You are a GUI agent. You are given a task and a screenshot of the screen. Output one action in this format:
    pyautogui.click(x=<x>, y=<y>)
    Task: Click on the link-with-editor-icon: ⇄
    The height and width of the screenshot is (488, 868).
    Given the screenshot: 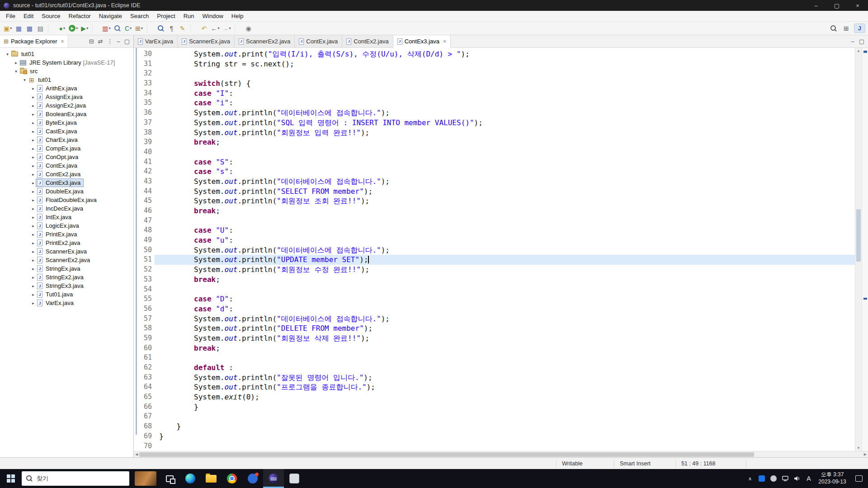 What is the action you would take?
    pyautogui.click(x=100, y=42)
    